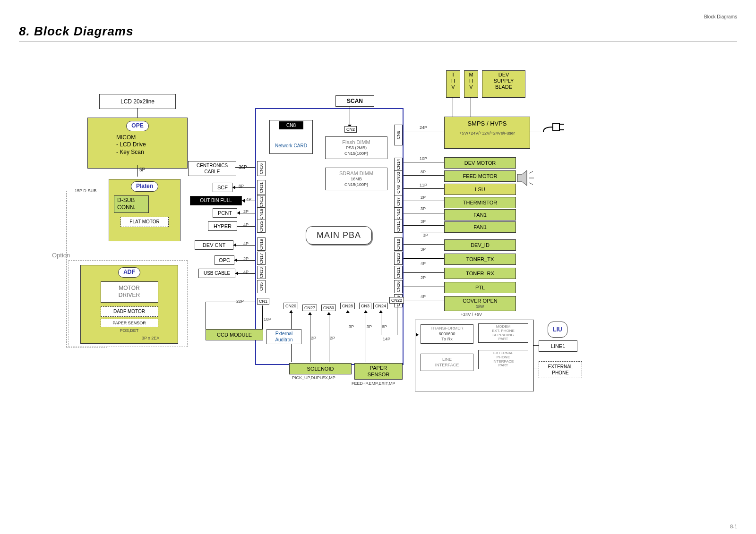 The width and height of the screenshot is (756, 534). Describe the element at coordinates (320, 369) in the screenshot. I see `solenoid: SOLENOID` at that location.